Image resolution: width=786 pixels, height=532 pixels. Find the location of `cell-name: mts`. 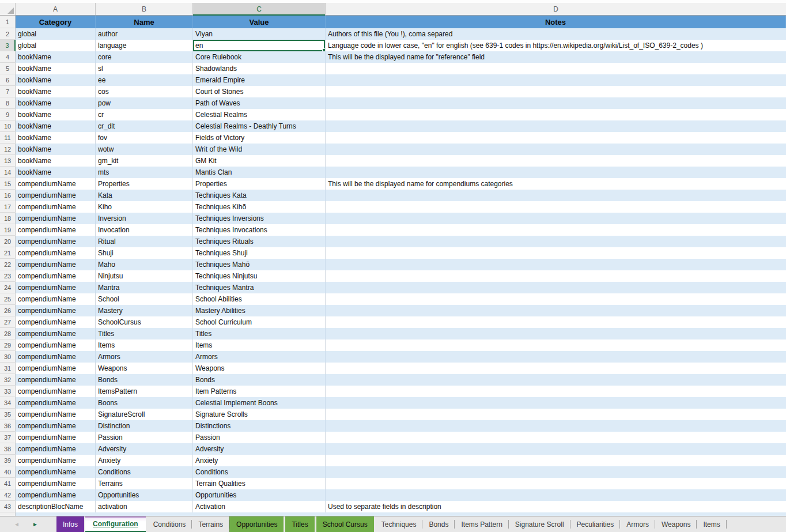

cell-name: mts is located at coordinates (144, 172).